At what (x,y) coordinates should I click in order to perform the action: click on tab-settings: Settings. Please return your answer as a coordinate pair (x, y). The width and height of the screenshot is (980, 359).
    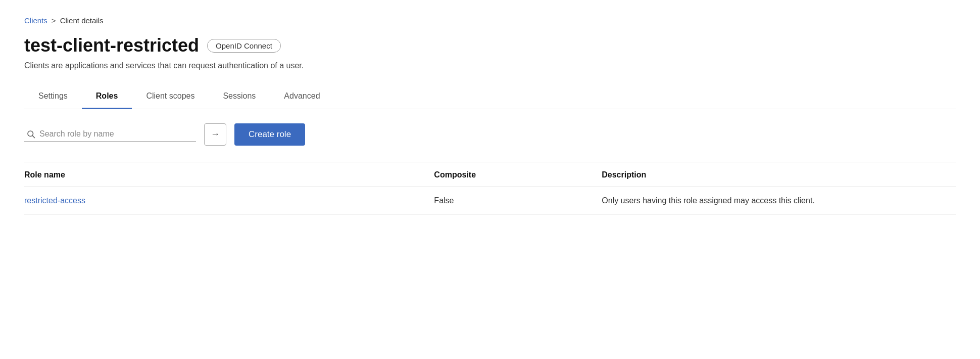
    Looking at the image, I should click on (53, 97).